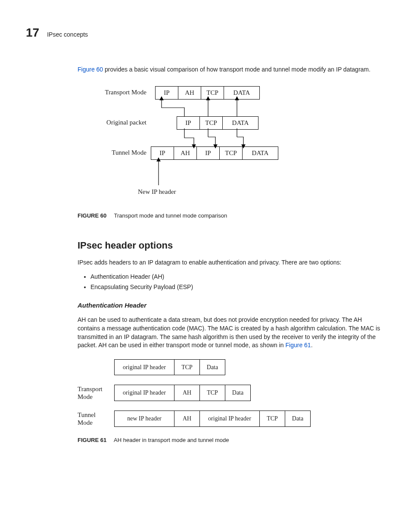  Describe the element at coordinates (206, 33) in the screenshot. I see `page-header: 17 IPsec concepts` at that location.